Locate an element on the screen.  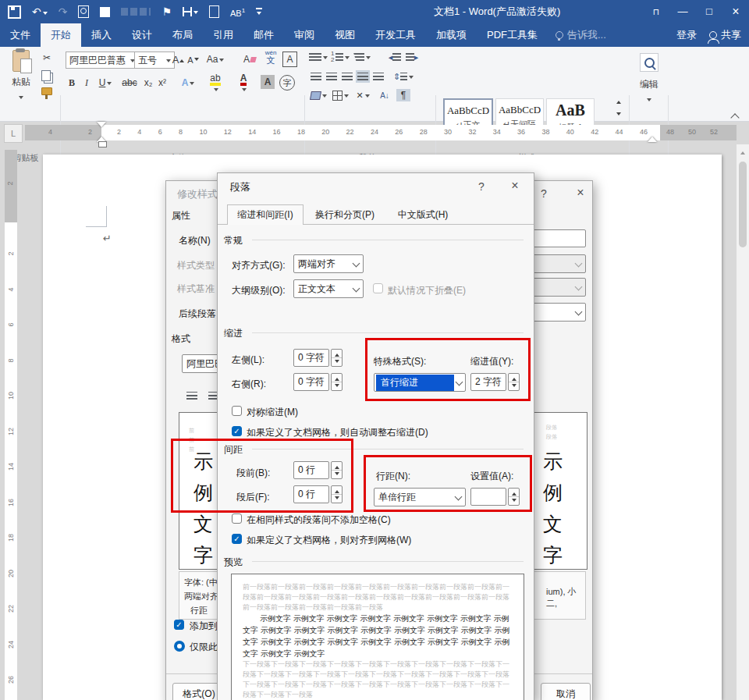
ribbon-tab: 文件 is located at coordinates (20, 35).